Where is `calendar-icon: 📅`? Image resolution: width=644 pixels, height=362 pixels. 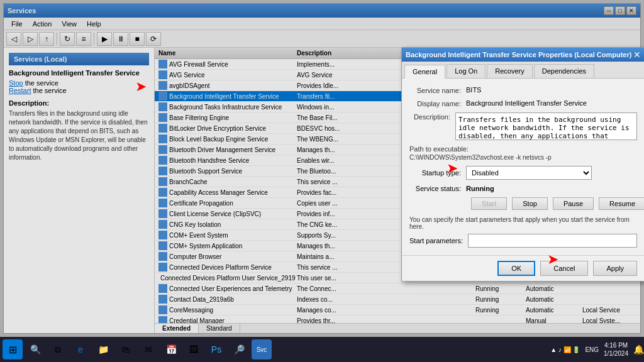
calendar-icon: 📅 is located at coordinates (171, 349).